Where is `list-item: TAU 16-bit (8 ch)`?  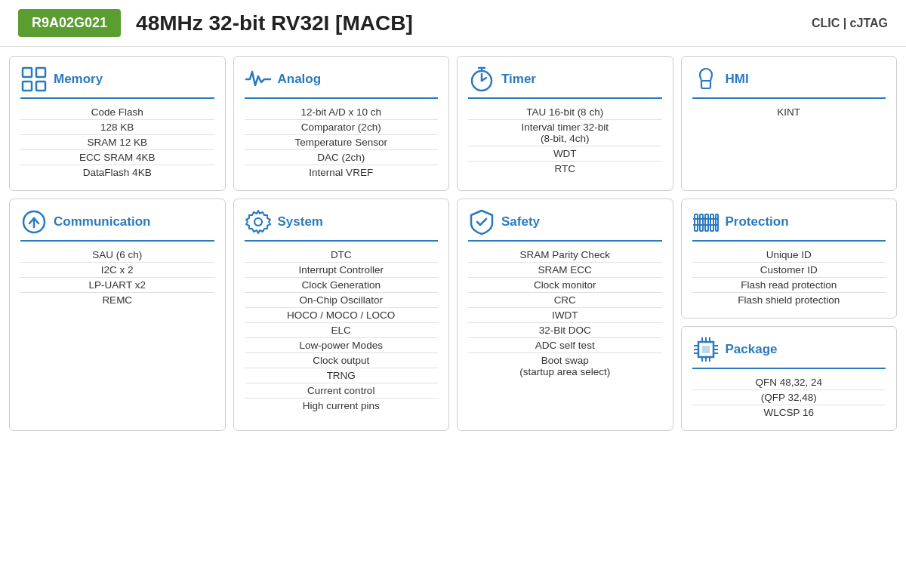 list-item: TAU 16-bit (8 ch) is located at coordinates (565, 112).